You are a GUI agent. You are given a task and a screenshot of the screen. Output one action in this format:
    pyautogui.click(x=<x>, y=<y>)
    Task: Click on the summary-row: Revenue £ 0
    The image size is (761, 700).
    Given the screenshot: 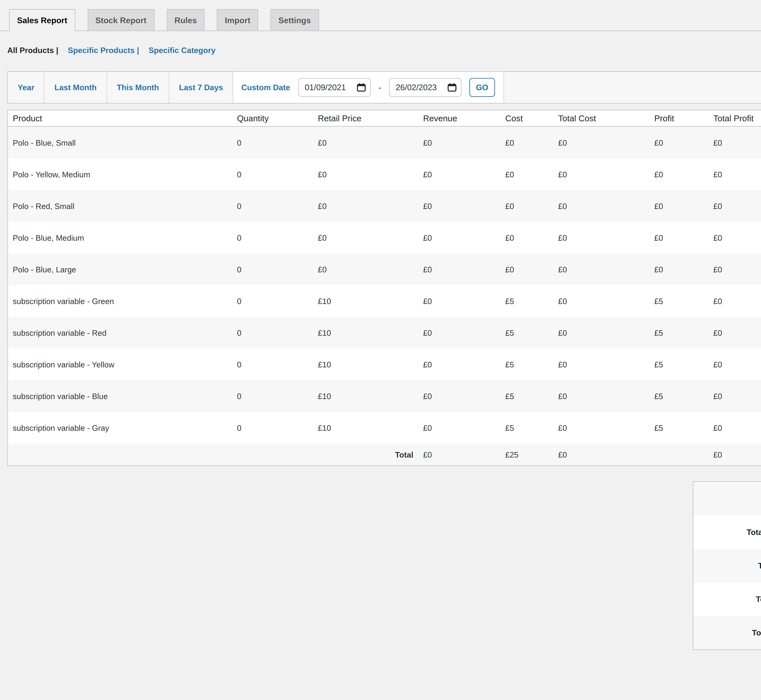 What is the action you would take?
    pyautogui.click(x=727, y=498)
    